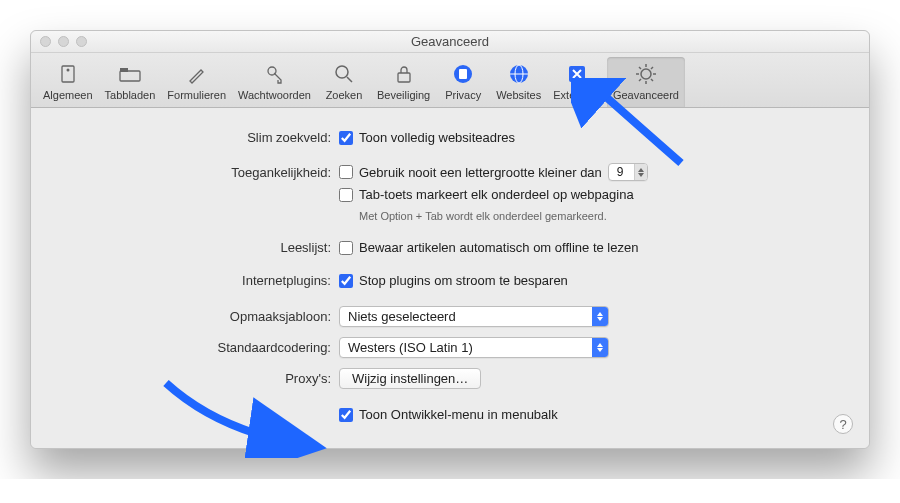  Describe the element at coordinates (130, 95) in the screenshot. I see `tab-label: Tabbladen` at that location.